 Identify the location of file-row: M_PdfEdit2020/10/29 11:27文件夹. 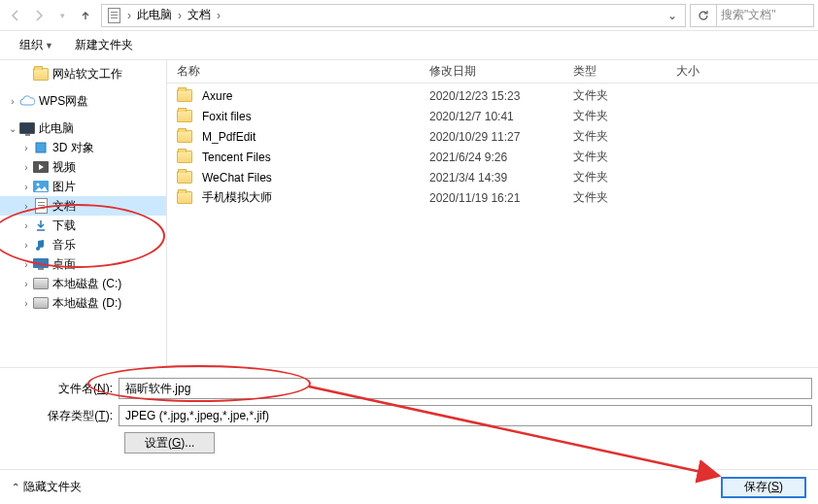
(493, 136).